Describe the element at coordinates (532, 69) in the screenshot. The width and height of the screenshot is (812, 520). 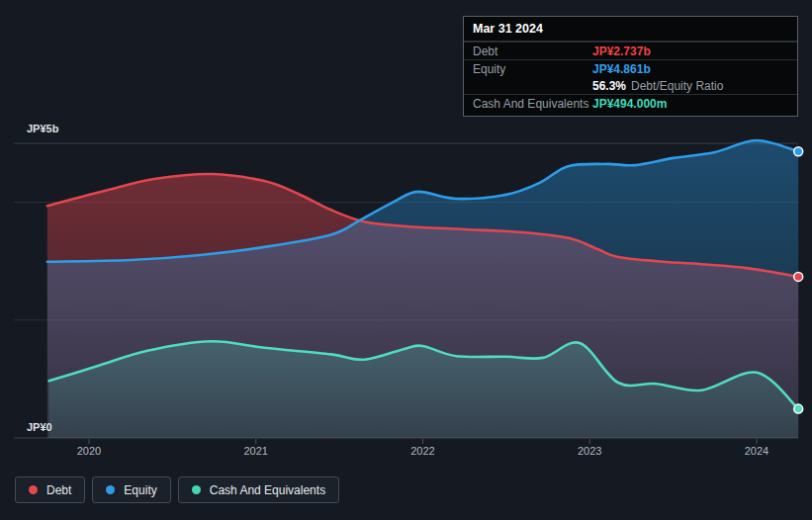
I see `tooltip-equity-label: Equity` at that location.